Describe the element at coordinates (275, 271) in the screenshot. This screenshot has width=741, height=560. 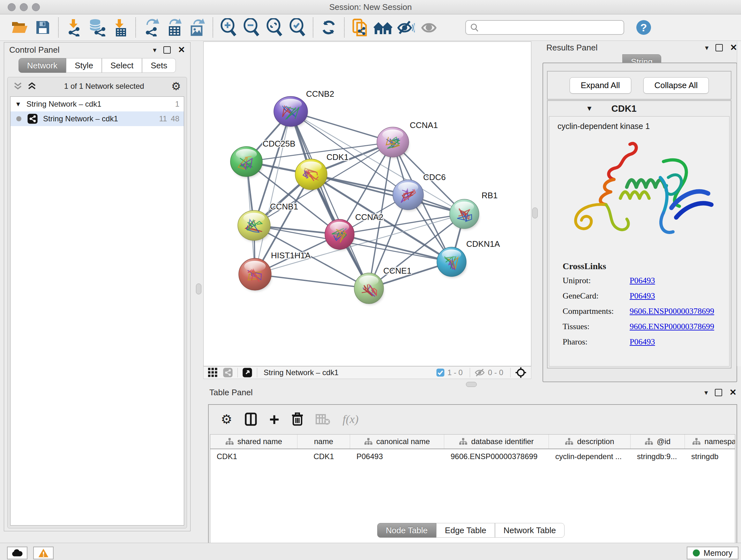
I see `network-node: HIST1H1A` at that location.